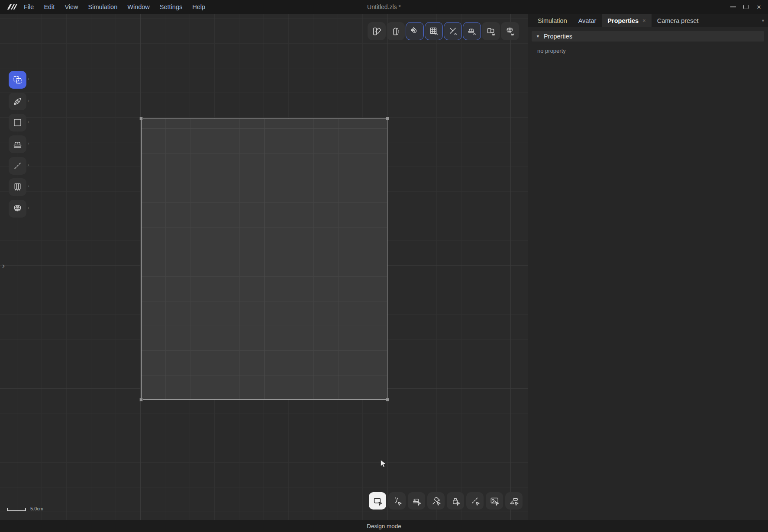  Describe the element at coordinates (29, 7) in the screenshot. I see `menu-file: File` at that location.